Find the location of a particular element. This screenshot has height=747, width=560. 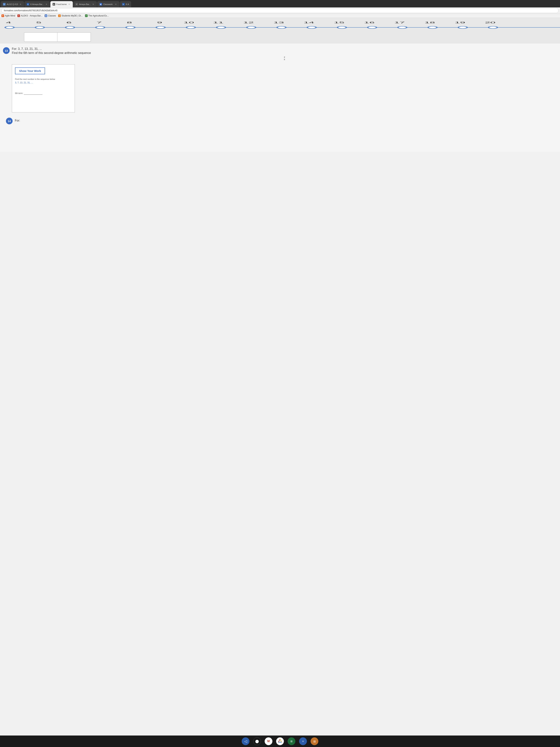

work-sequence: 3, 7, 13, 21, 31, ... is located at coordinates (43, 83).